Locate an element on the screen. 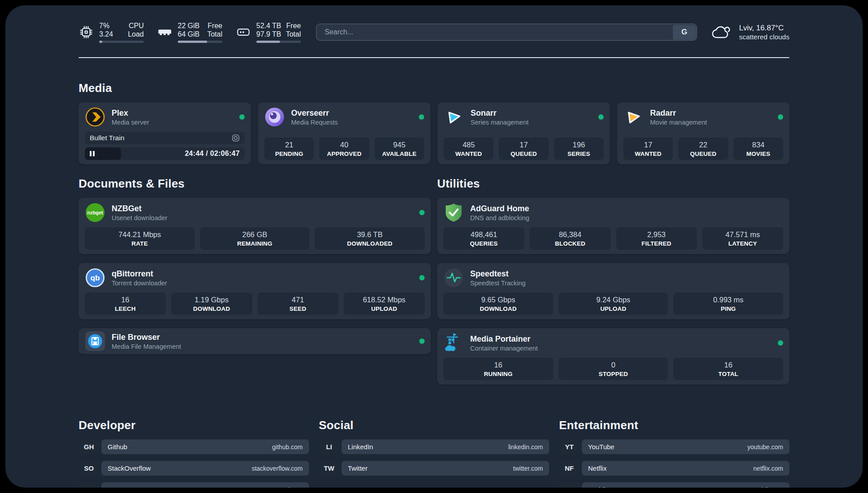  bookmark-name: LinkedIn is located at coordinates (361, 447).